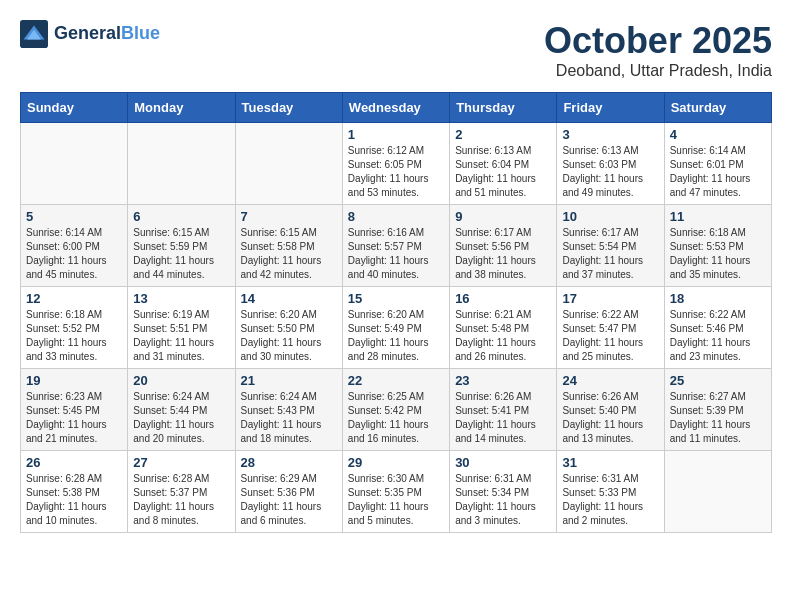 The image size is (792, 612). I want to click on day-info: Sunrise: 6:13 AM Sunset: 6:04 PM Dayligh…, so click(503, 172).